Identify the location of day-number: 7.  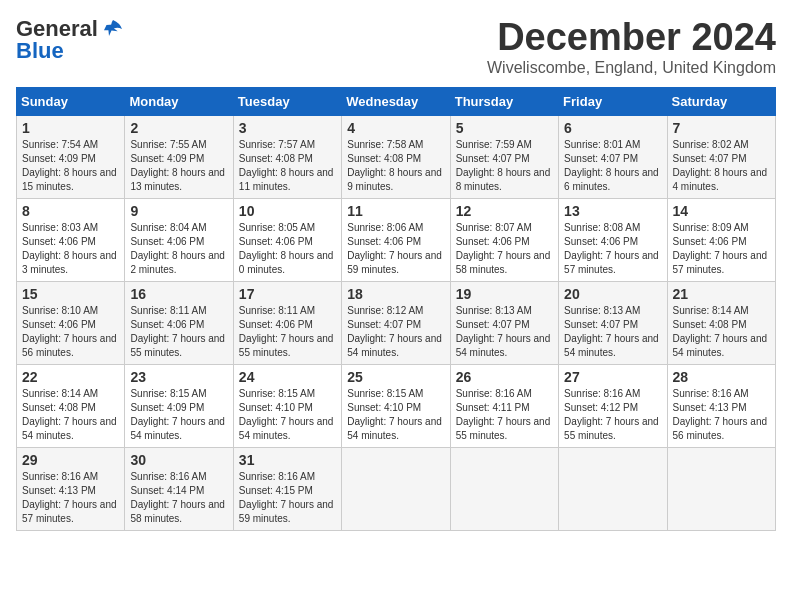
(722, 128).